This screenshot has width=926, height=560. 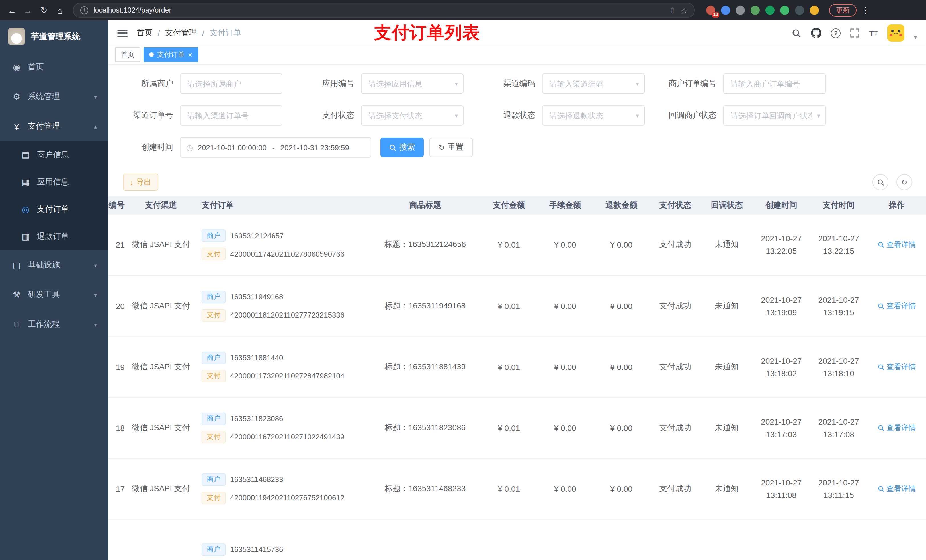 What do you see at coordinates (565, 306) in the screenshot?
I see `cell-fee: ¥ 0.00` at bounding box center [565, 306].